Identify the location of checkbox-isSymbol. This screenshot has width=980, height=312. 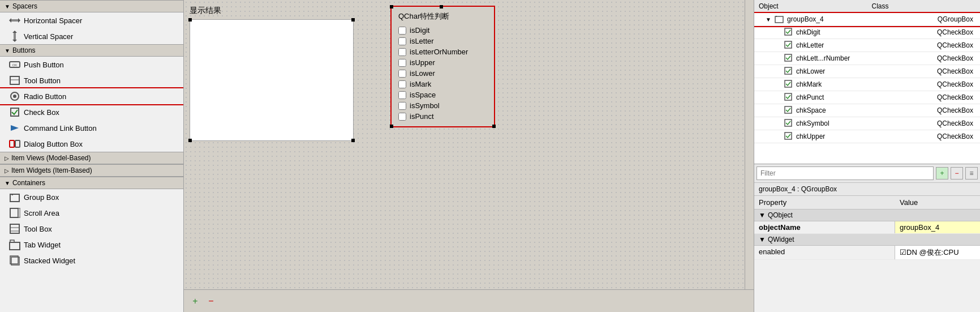
(402, 106).